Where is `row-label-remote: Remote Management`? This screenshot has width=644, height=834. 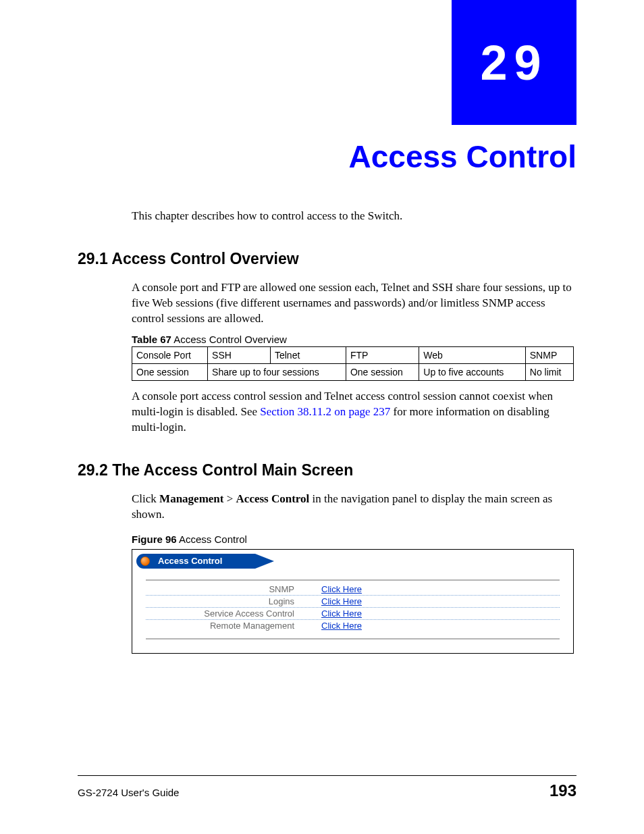
row-label-remote: Remote Management is located at coordinates (234, 625).